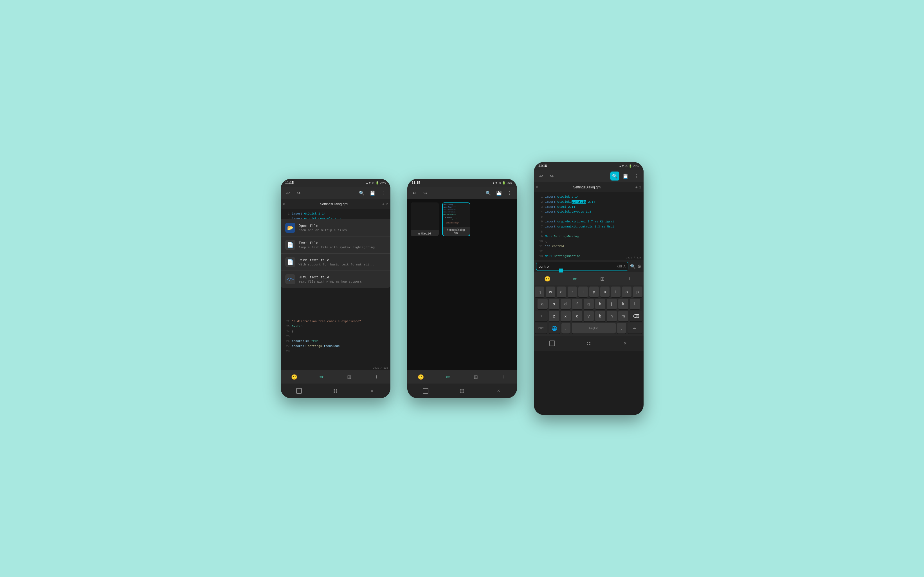  Describe the element at coordinates (600, 316) in the screenshot. I see `key-b: b` at that location.